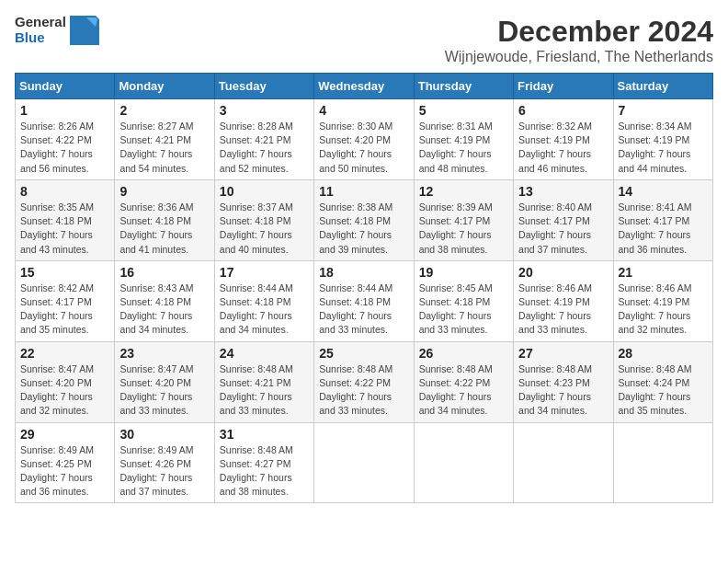 This screenshot has width=728, height=563. Describe the element at coordinates (663, 86) in the screenshot. I see `column-header-saturday: Saturday` at that location.